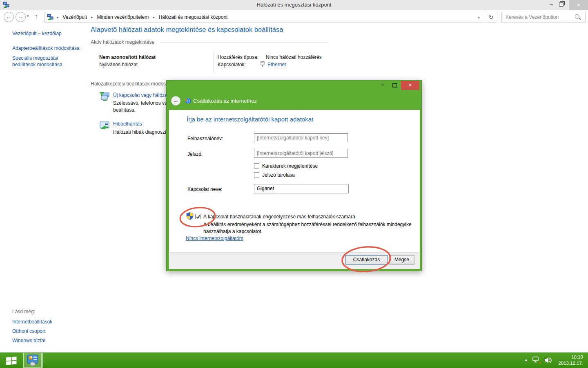  What do you see at coordinates (195, 154) in the screenshot?
I see `password-label: Jelszó:` at bounding box center [195, 154].